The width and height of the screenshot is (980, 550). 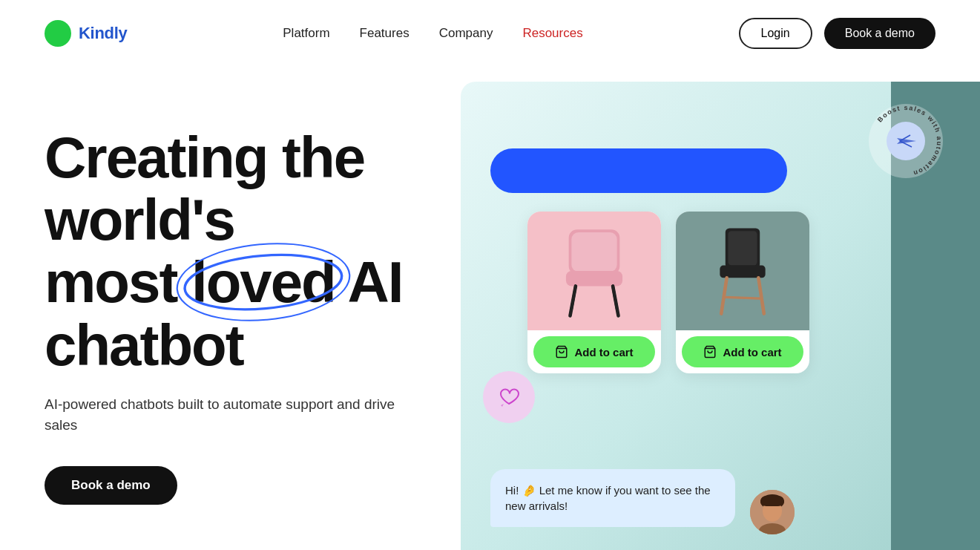 I want to click on chat-message-text: Hi! 🤌 Let me know if you want to see the…, so click(x=613, y=498).